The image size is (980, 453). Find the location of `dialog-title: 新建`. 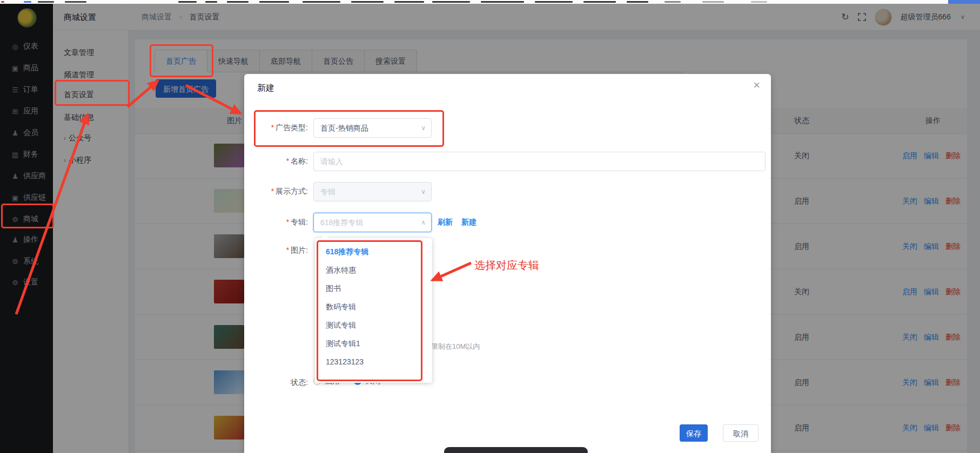

dialog-title: 新建 is located at coordinates (266, 89).